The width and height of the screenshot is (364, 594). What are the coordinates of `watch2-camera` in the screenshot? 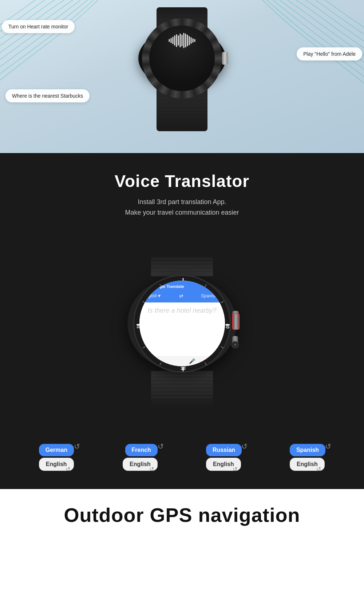 It's located at (235, 345).